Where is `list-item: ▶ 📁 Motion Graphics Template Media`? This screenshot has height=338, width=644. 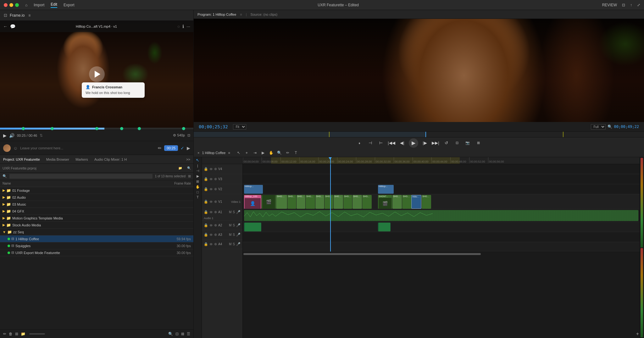
list-item: ▶ 📁 Motion Graphics Template Media is located at coordinates (97, 218).